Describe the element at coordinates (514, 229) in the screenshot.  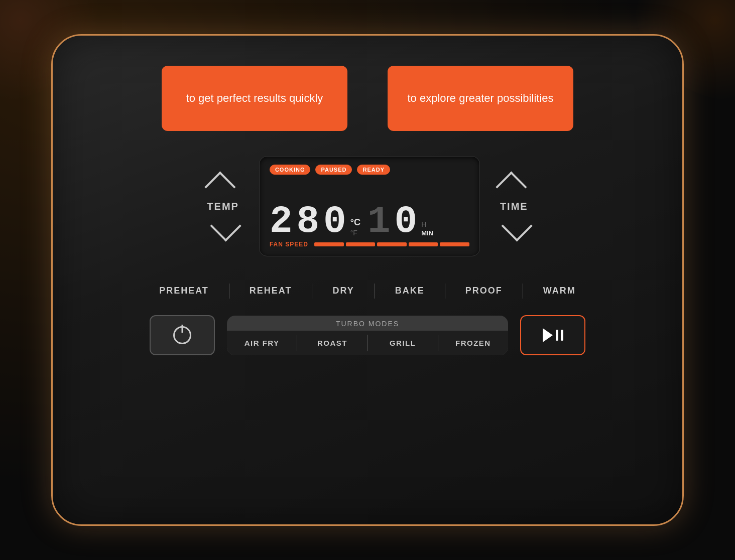
I see `time-down-button` at that location.